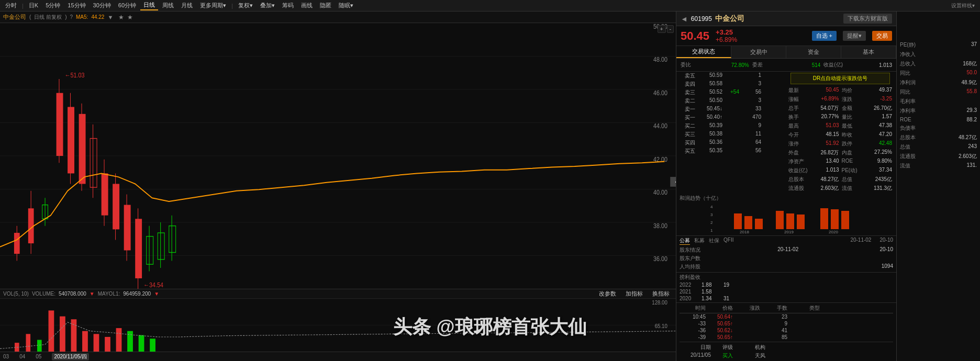 The image size is (980, 361). Describe the element at coordinates (685, 241) in the screenshot. I see `sh-tab-public: 公募` at that location.